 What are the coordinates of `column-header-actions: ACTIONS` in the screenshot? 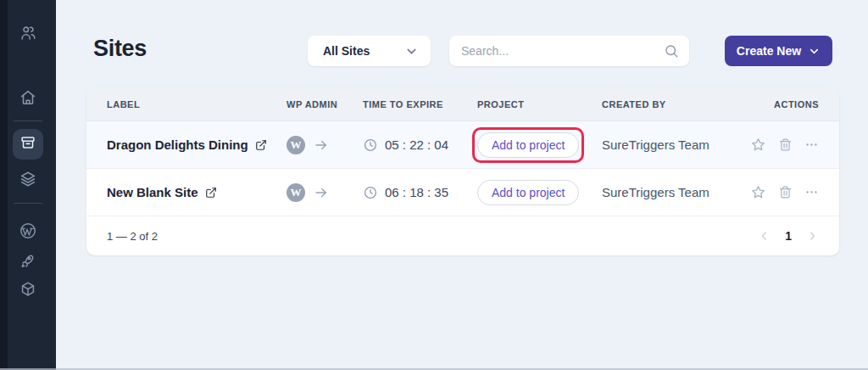 It's located at (782, 104).